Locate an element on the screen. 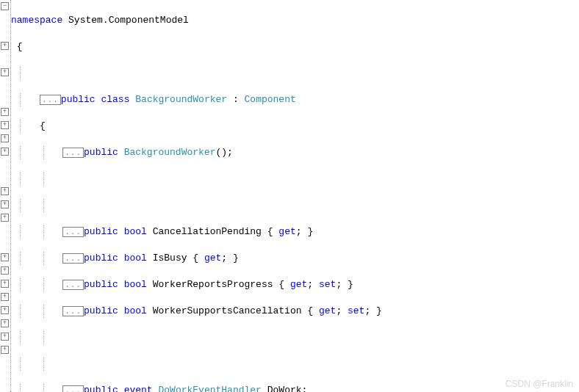 The width and height of the screenshot is (579, 392). keyword: class is located at coordinates (115, 100).